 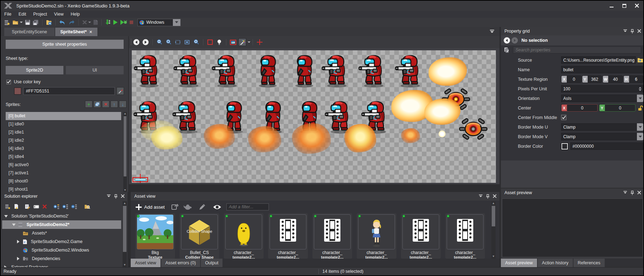 What do you see at coordinates (633, 79) in the screenshot?
I see `region-h-field: H6` at bounding box center [633, 79].